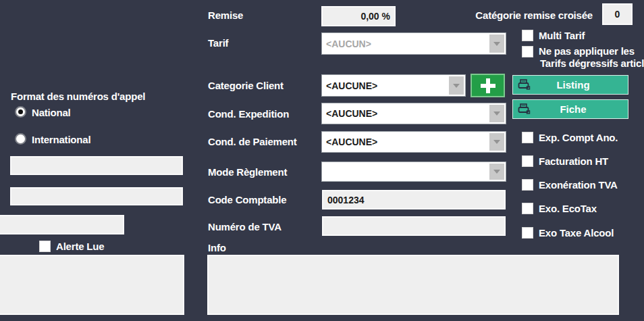 Image resolution: width=644 pixels, height=321 pixels. What do you see at coordinates (587, 51) in the screenshot?
I see `ne-pas-appliquer-label-line1: Ne pas appliquer les` at bounding box center [587, 51].